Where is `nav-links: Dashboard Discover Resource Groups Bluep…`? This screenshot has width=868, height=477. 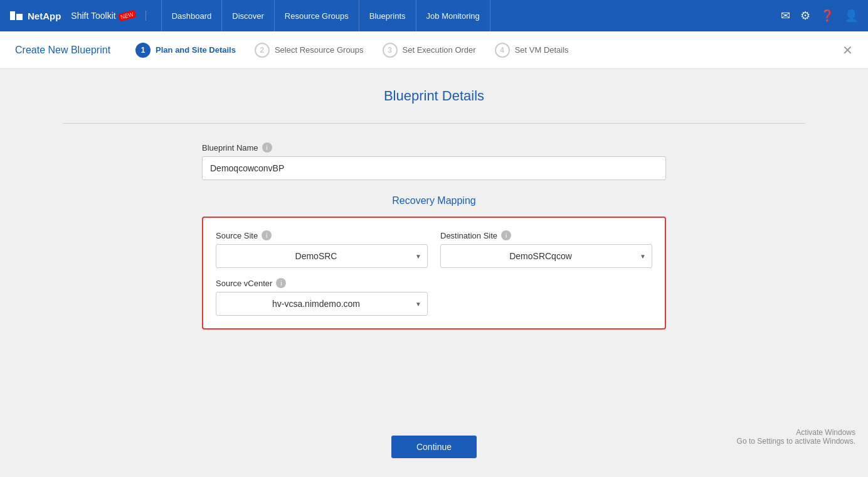
nav-links: Dashboard Discover Resource Groups Bluep… is located at coordinates (471, 16).